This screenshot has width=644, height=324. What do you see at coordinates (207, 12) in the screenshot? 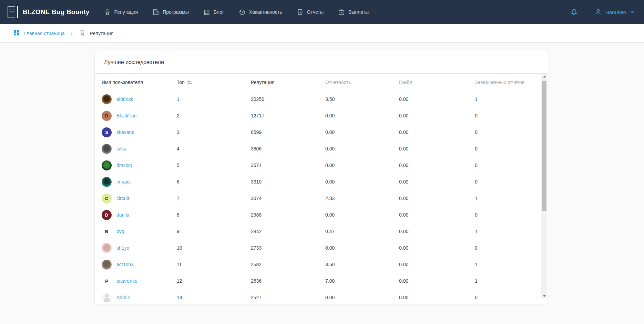
I see `news-icon` at bounding box center [207, 12].